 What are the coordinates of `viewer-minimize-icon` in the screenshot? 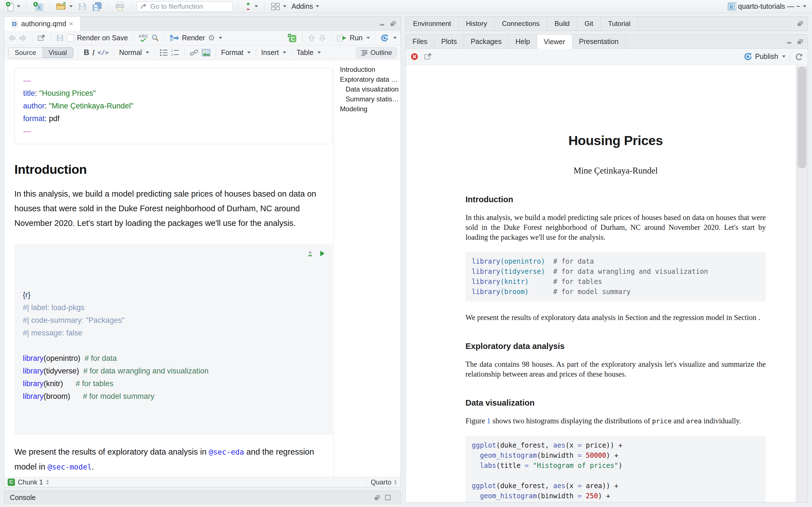 It's located at (790, 42).